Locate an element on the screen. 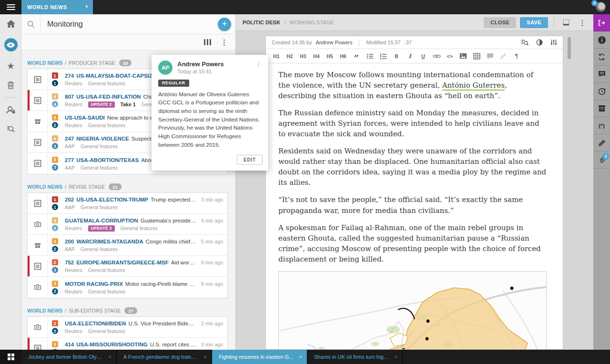  item-number: 200 is located at coordinates (70, 242).